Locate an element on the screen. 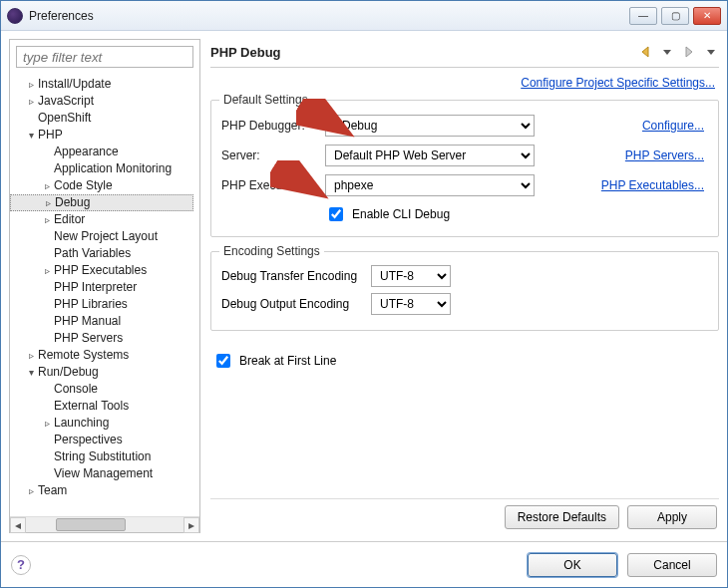 This screenshot has width=728, height=588. configure-link: Configure... is located at coordinates (673, 126).